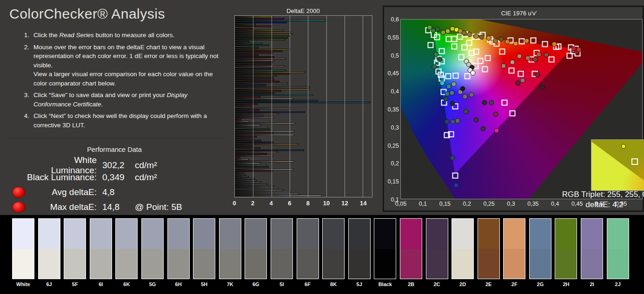  What do you see at coordinates (437, 254) in the screenshot?
I see `comparator-swatch: 2C` at bounding box center [437, 254].